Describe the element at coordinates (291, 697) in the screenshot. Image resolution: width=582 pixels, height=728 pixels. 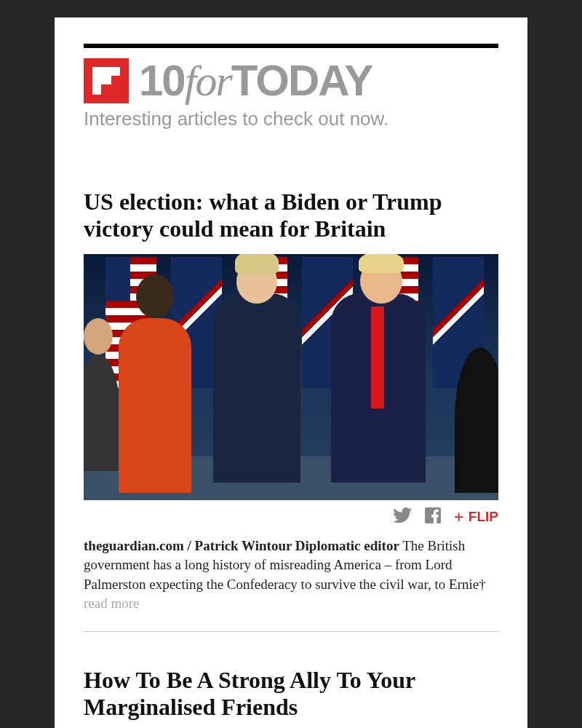
I see `article-card: How To Be A Strong Ally To Your Marginal…` at that location.